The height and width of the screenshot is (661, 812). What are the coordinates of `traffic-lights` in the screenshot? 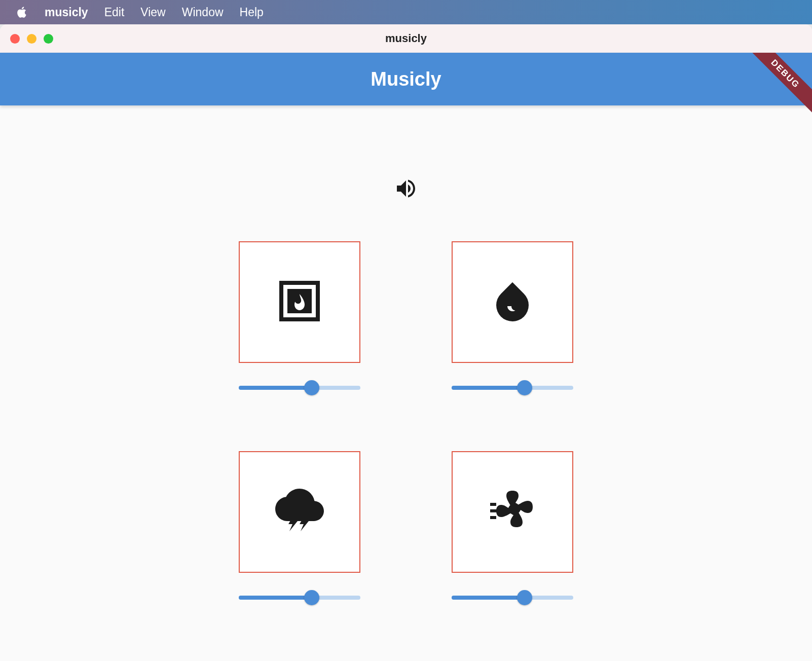 It's located at (26, 39).